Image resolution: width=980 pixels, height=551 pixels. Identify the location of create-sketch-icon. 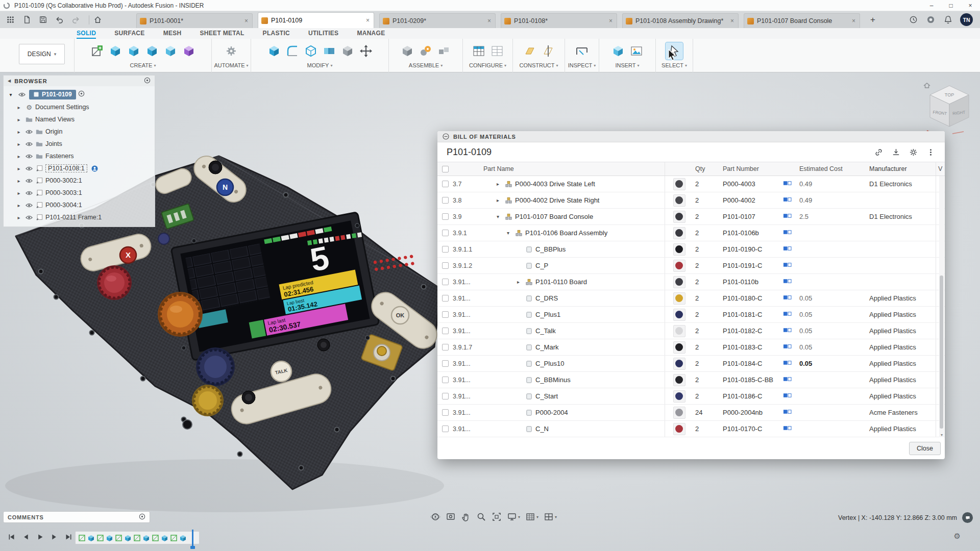
(97, 51).